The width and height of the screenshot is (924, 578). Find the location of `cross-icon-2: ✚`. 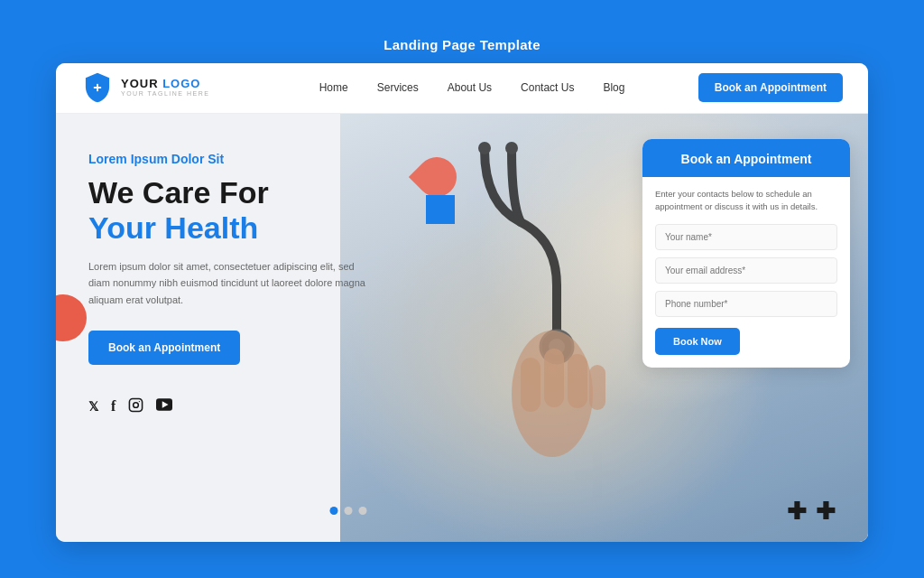

cross-icon-2: ✚ is located at coordinates (826, 511).